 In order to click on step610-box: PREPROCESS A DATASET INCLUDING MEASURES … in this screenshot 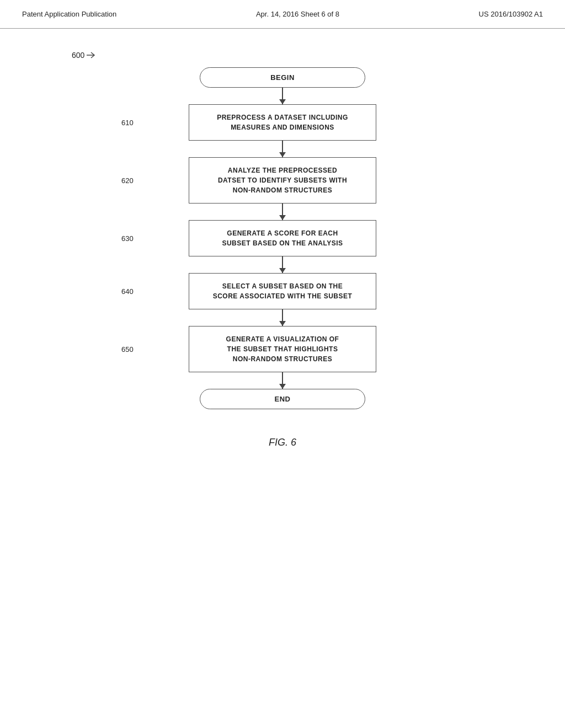, I will do `click(282, 122)`.